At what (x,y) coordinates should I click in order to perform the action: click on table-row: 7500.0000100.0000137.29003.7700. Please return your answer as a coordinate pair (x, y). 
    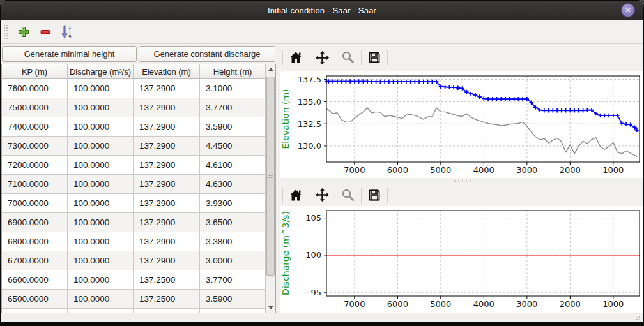
    Looking at the image, I should click on (134, 108).